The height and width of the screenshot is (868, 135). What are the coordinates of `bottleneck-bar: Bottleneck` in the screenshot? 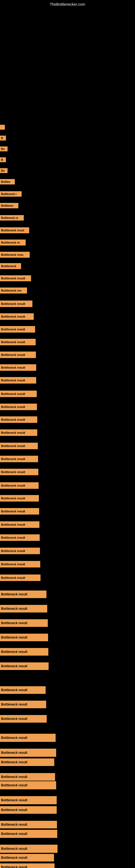 It's located at (11, 266).